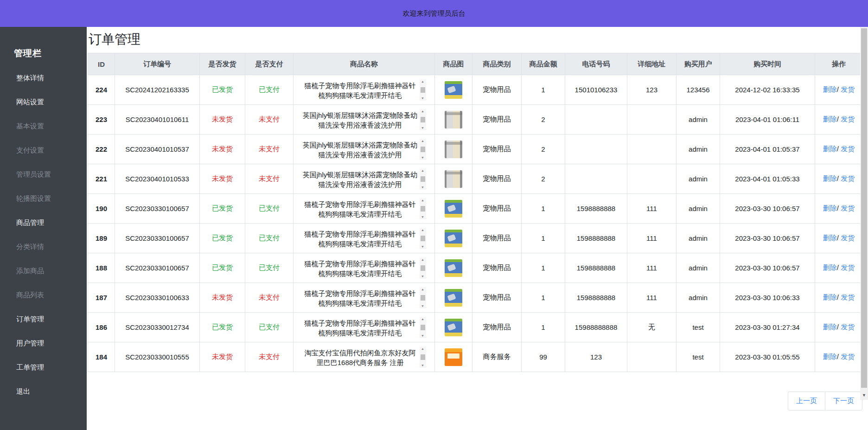 The height and width of the screenshot is (430, 868). Describe the element at coordinates (768, 64) in the screenshot. I see `column-header: 购买时间` at that location.